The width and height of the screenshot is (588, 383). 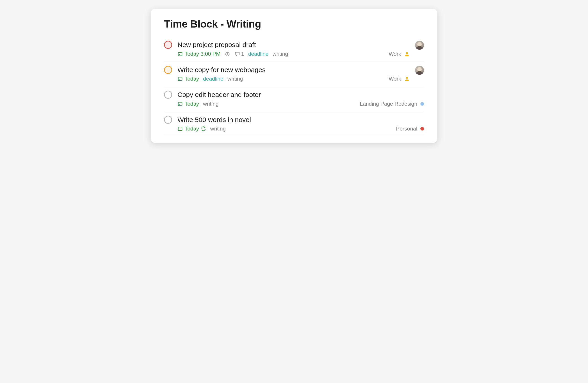 I want to click on project-indicator: Landing Page Redesign, so click(x=392, y=104).